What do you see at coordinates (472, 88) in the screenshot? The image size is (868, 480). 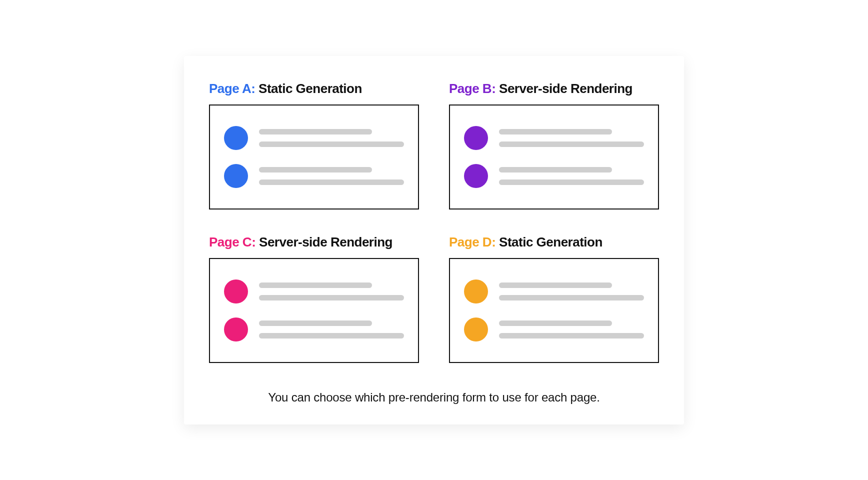 I see `tile-label: Page B:` at bounding box center [472, 88].